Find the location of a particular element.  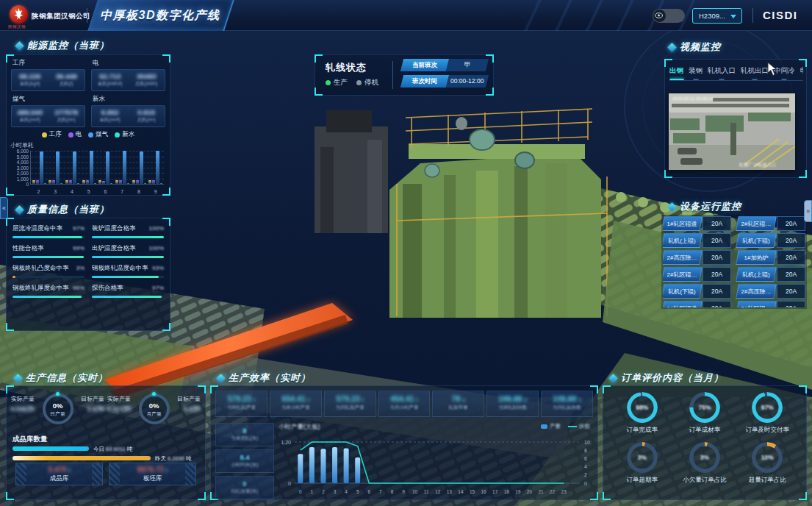

legend-label: 新水 is located at coordinates (128, 135).